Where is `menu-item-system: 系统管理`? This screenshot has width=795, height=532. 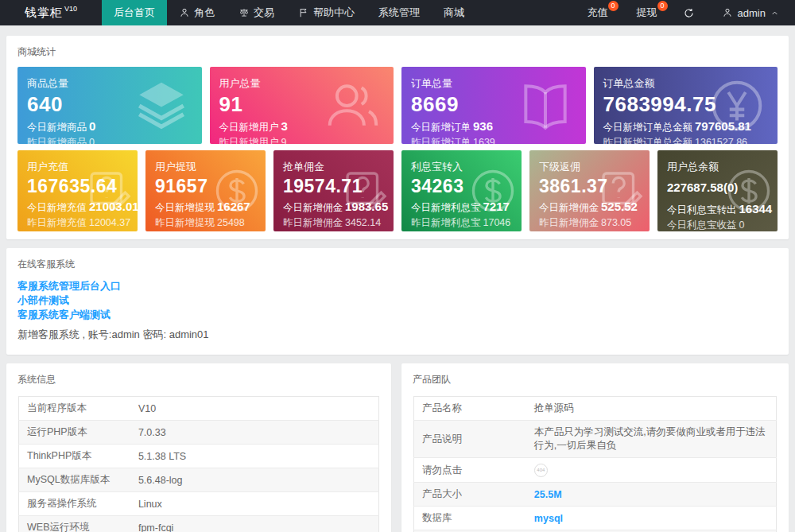
menu-item-system: 系统管理 is located at coordinates (399, 13).